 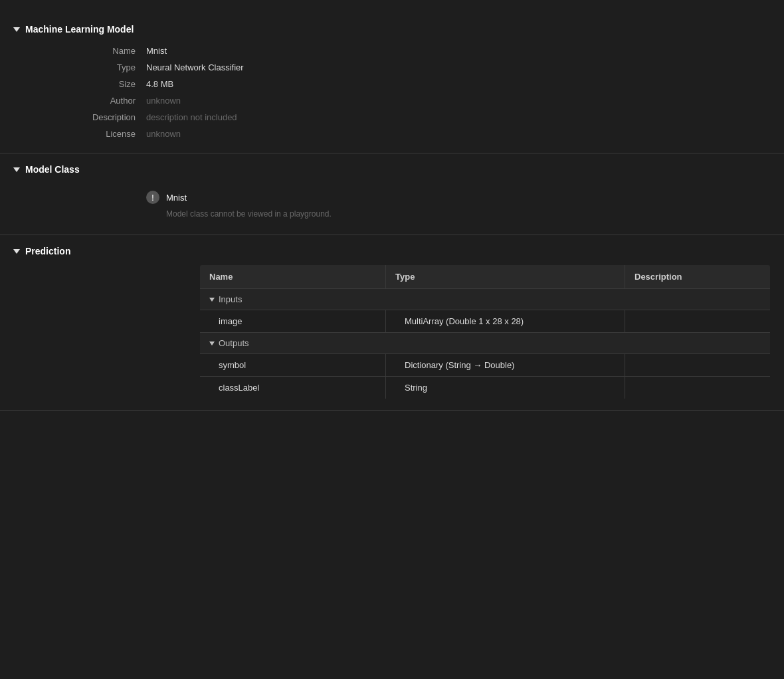 What do you see at coordinates (212, 300) in the screenshot?
I see `inputs-collapse-icon` at bounding box center [212, 300].